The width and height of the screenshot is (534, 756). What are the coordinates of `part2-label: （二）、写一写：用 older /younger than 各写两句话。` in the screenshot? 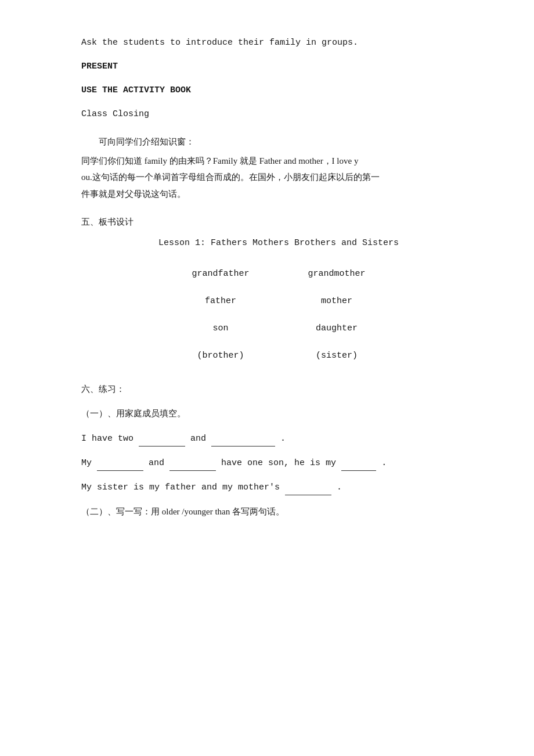 It's located at (279, 512).